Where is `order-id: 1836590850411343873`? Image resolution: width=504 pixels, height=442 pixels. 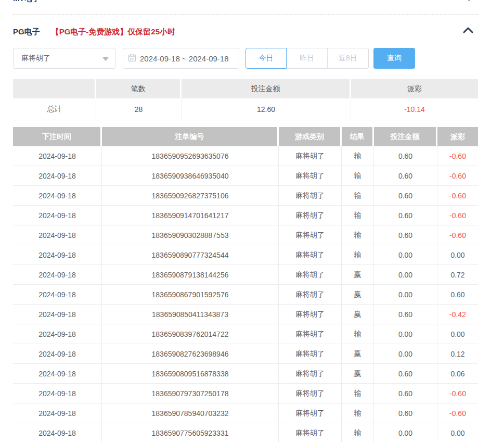
order-id: 1836590850411343873 is located at coordinates (190, 314).